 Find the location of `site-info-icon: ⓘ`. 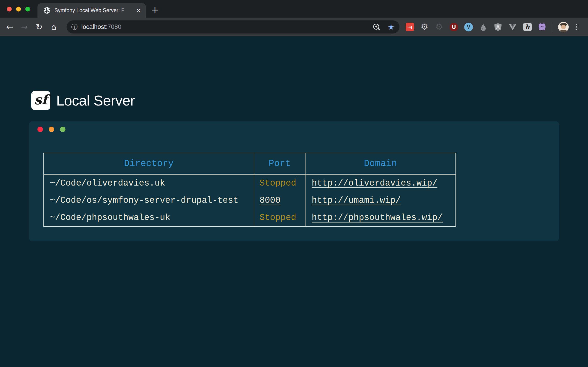

site-info-icon: ⓘ is located at coordinates (74, 27).